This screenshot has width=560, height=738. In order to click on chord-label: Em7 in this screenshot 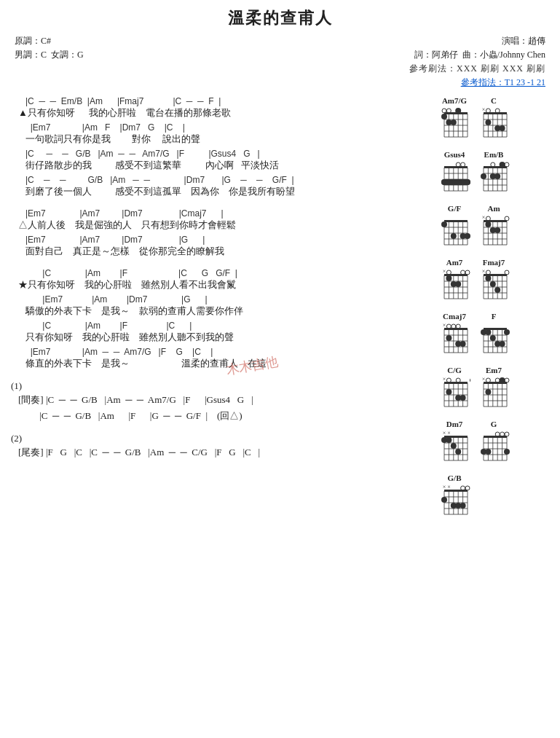, I will do `click(494, 370)`.